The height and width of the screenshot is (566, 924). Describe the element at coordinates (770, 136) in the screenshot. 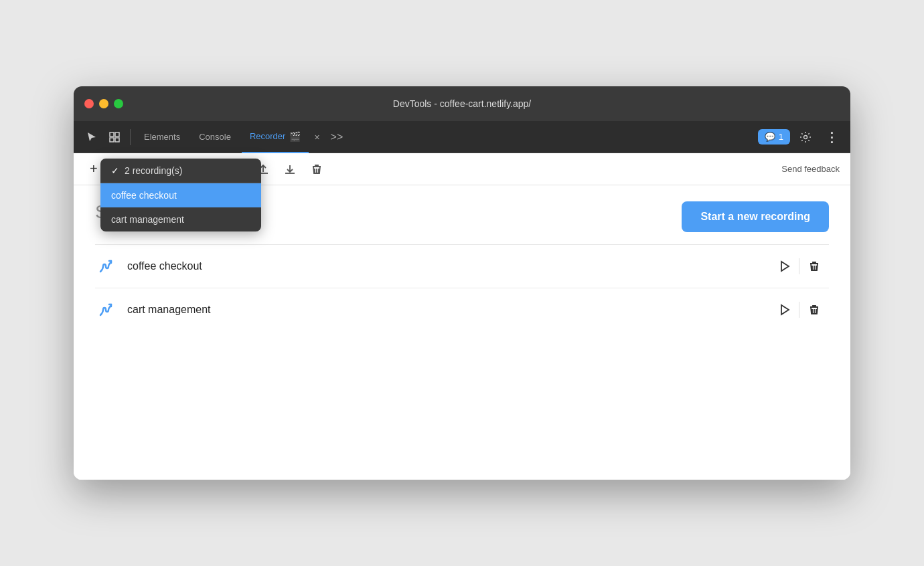

I see `chat-icon: 💬` at that location.